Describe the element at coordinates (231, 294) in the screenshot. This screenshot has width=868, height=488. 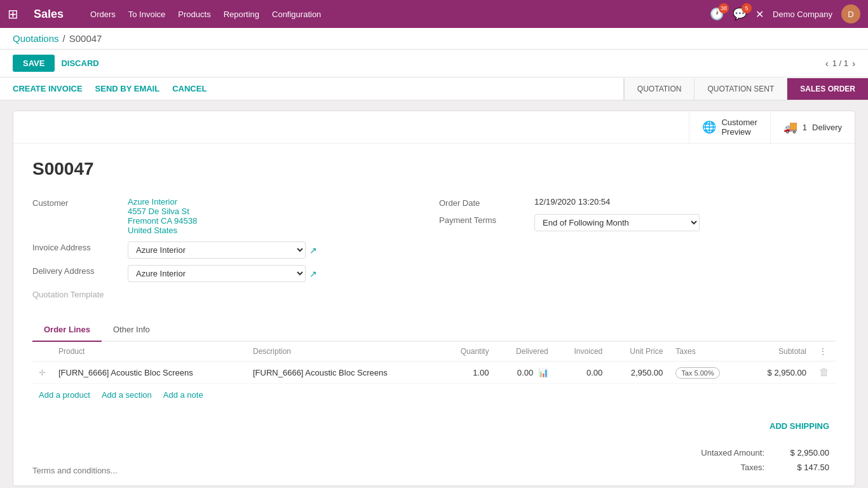
I see `quotation-template-row: Quotation Template` at that location.